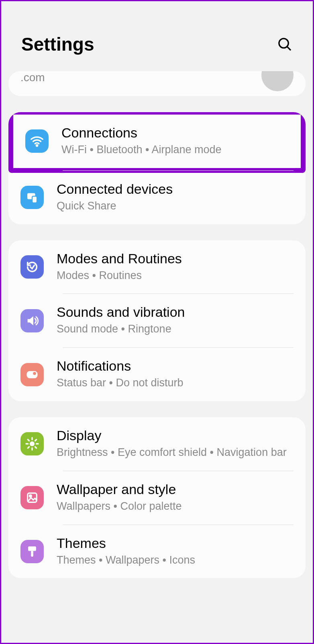 This screenshot has width=314, height=644. What do you see at coordinates (175, 366) in the screenshot?
I see `item-title: Notifications` at bounding box center [175, 366].